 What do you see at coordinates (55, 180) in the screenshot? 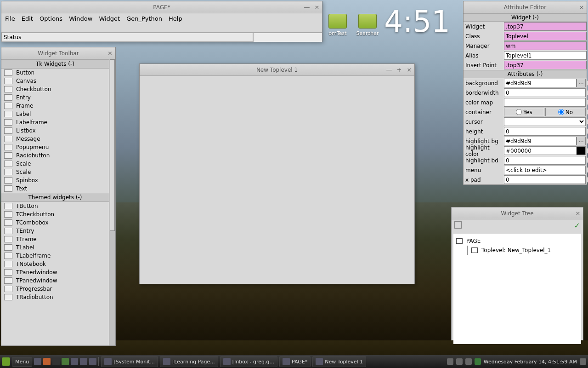
I see `toolbar-item-spinbox: Spinbox` at bounding box center [55, 180].